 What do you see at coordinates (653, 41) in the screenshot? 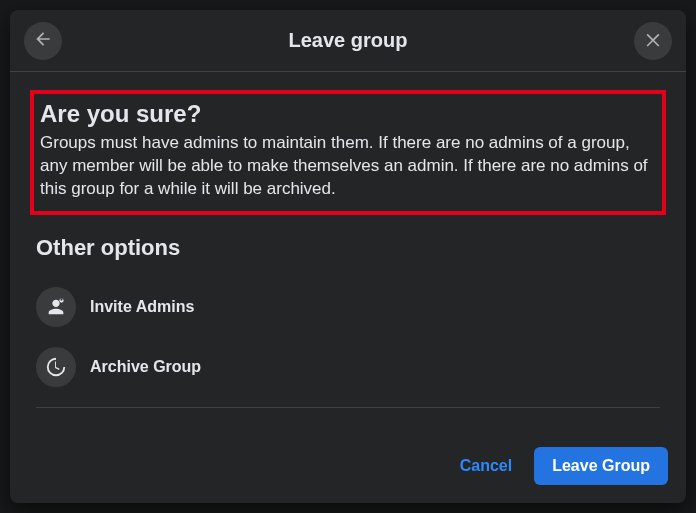
I see `close-icon` at bounding box center [653, 41].